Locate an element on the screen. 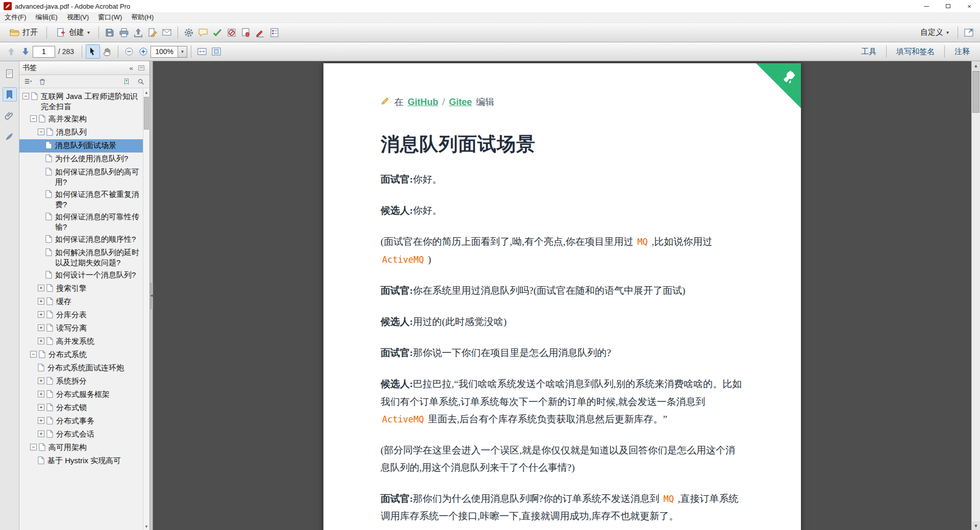 The image size is (980, 530). bookmark-item: +高并发系统 is located at coordinates (81, 342).